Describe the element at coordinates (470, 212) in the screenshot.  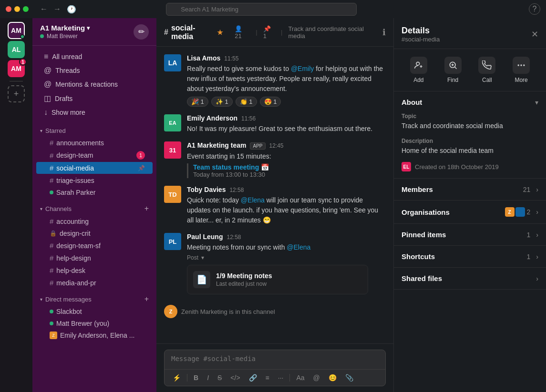
I see `organisations-section-header: Organisations Z 2 ›` at that location.